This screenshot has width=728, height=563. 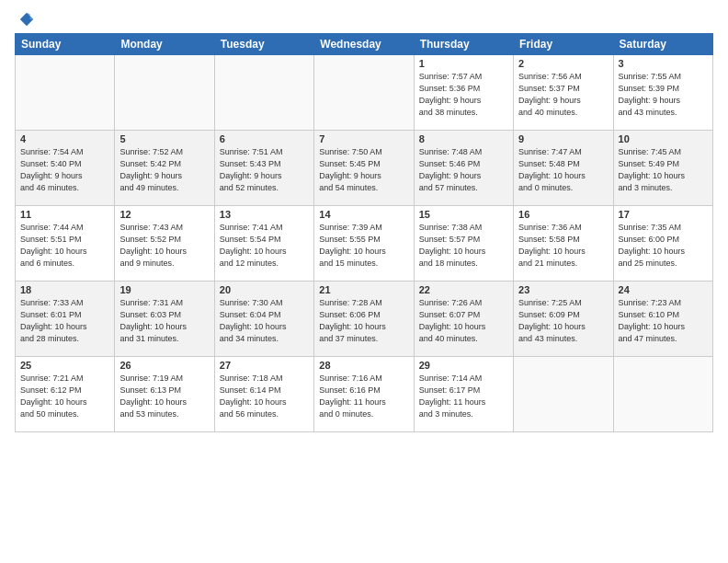 What do you see at coordinates (64, 290) in the screenshot?
I see `day-number: 18` at bounding box center [64, 290].